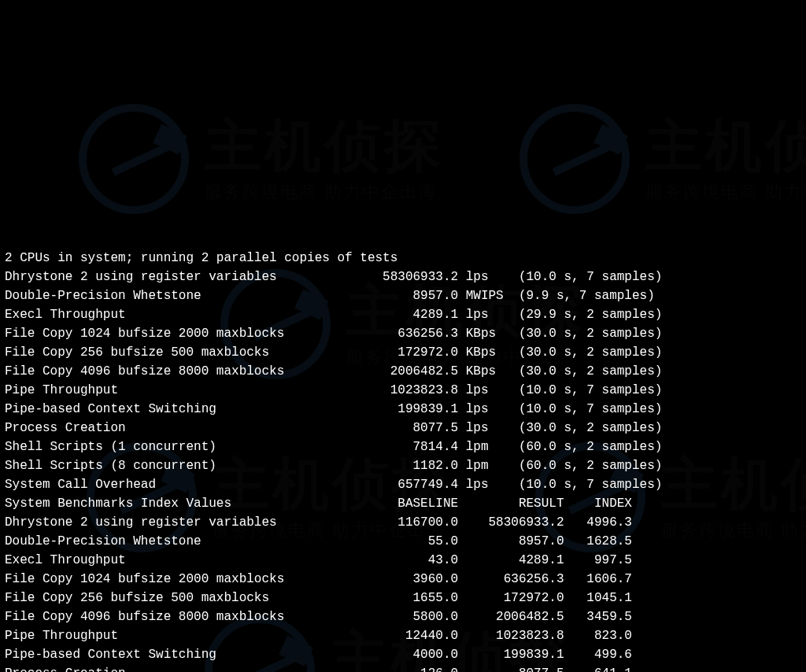 This screenshot has height=672, width=806. What do you see at coordinates (403, 466) in the screenshot?
I see `benchmark-run-line: Shell Scripts (8 concurrent) 1182.0 lpm …` at bounding box center [403, 466].